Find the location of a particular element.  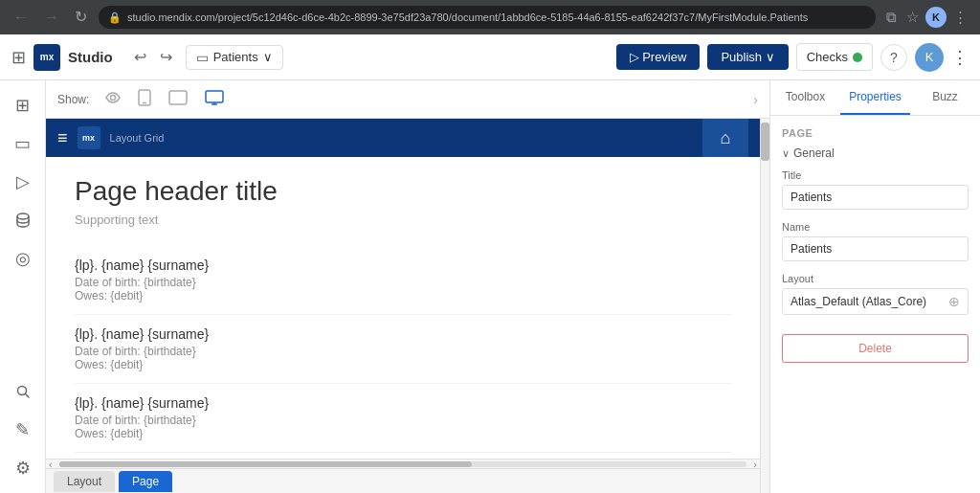

forward-button: → is located at coordinates (52, 17).